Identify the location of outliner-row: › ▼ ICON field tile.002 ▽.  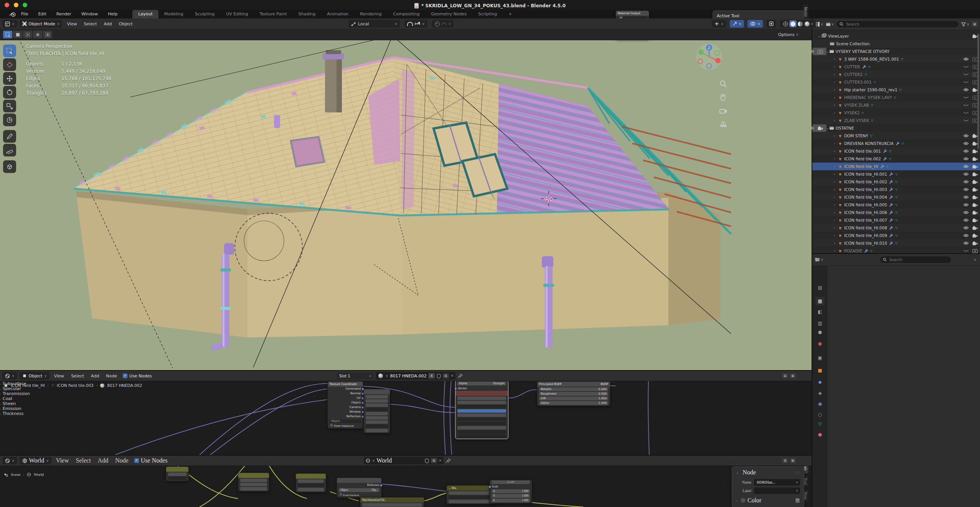
(896, 159).